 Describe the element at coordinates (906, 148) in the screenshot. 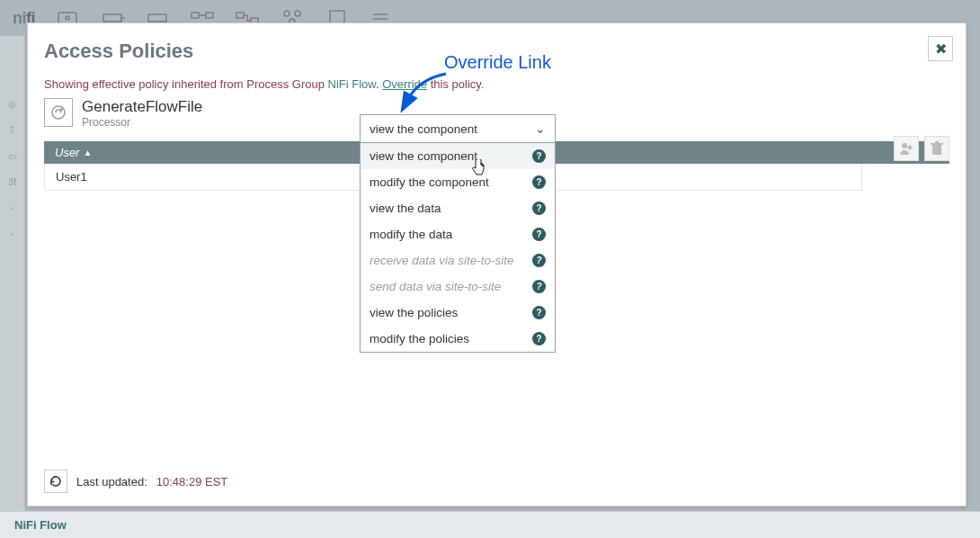

I see `add-user-button` at that location.